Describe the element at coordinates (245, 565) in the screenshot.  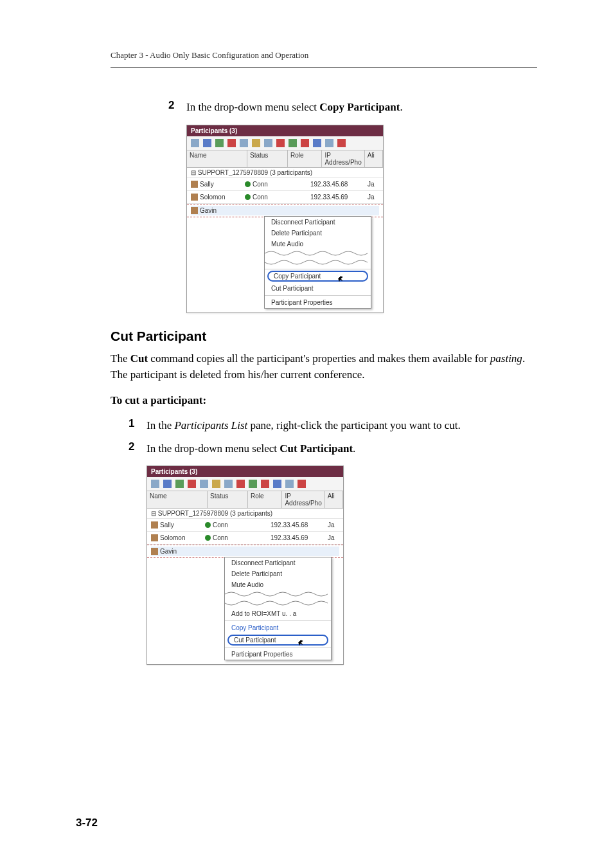
I see `participants-screenshot-cut: Participants (3) Name Status Role IP Add…` at that location.